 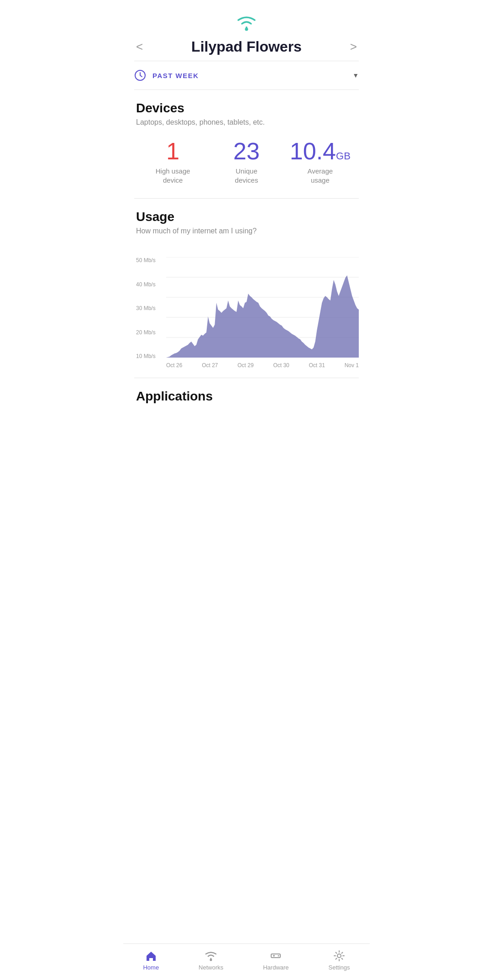 I want to click on prev-network-button: <, so click(x=140, y=47).